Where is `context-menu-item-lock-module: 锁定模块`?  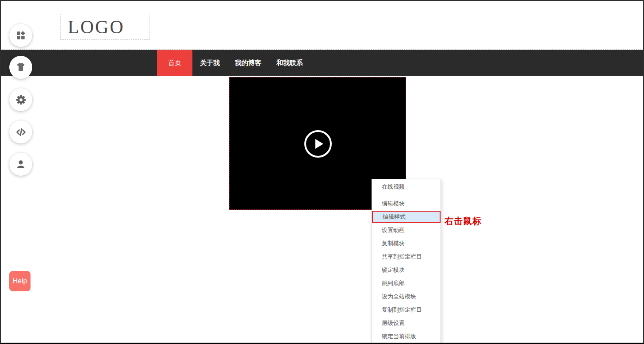
context-menu-item-lock-module: 锁定模块 is located at coordinates (406, 270).